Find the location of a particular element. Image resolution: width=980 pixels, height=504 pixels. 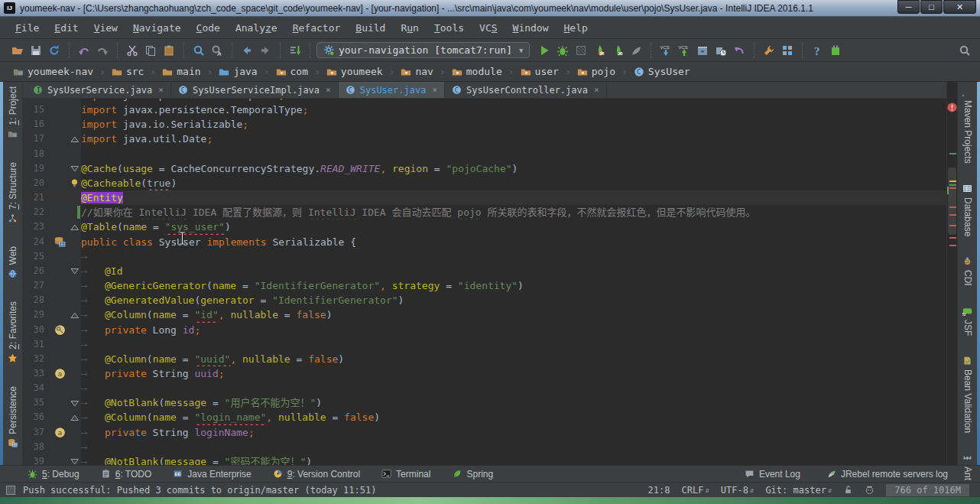

menu-refactor: Refactor is located at coordinates (316, 28).